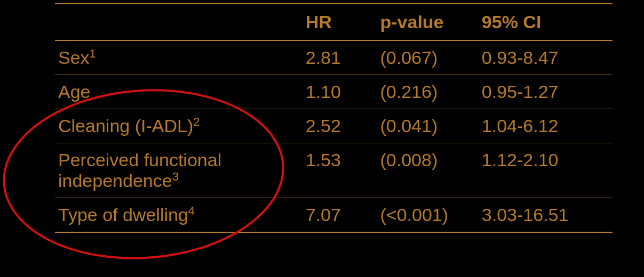 The image size is (644, 277). I want to click on header-pvalue: p-value, so click(428, 22).